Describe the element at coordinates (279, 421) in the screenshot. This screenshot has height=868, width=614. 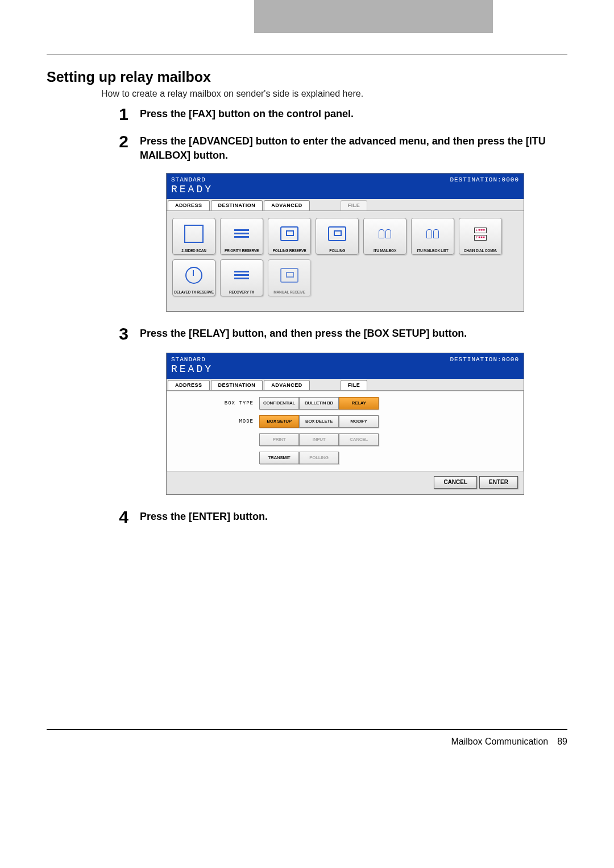
I see `btn-box-setup: BOX SETUP` at that location.